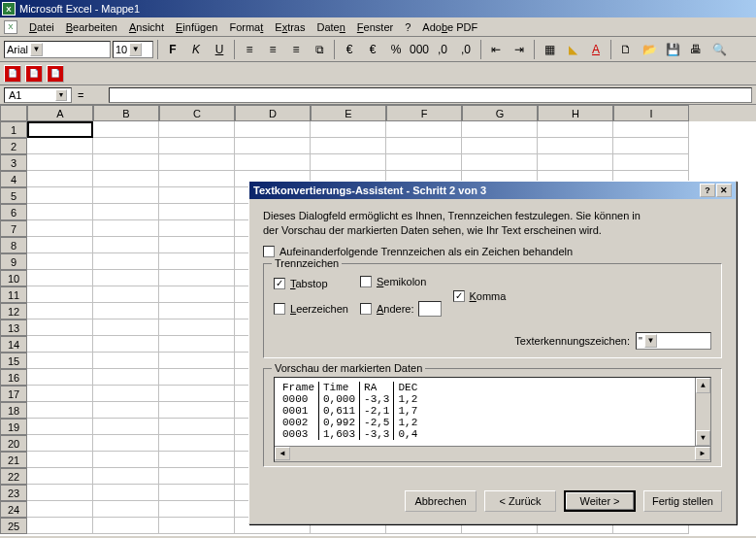 Image resolution: width=756 pixels, height=538 pixels. Describe the element at coordinates (14, 245) in the screenshot. I see `row-header: 8` at that location.